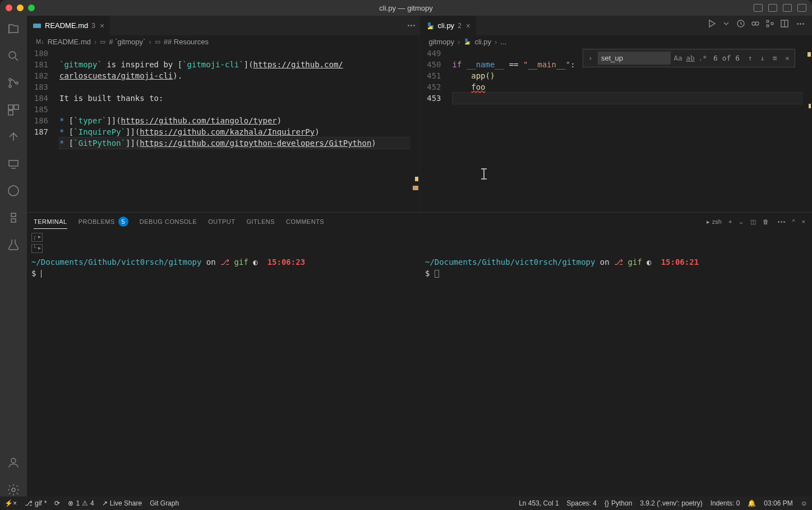 Image resolution: width=812 pixels, height=510 pixels. What do you see at coordinates (50, 222) in the screenshot?
I see `tab-terminal: TERMINAL` at bounding box center [50, 222].